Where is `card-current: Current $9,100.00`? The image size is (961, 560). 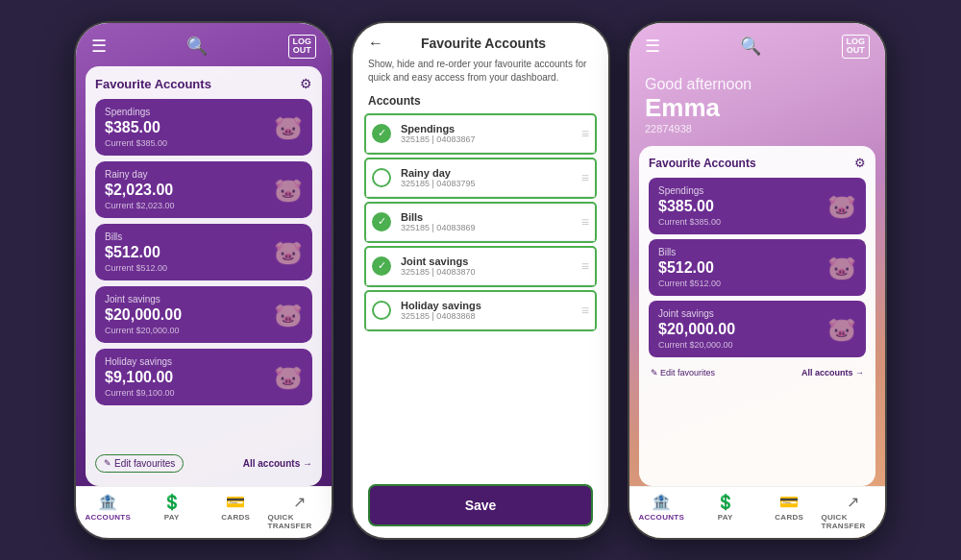
card-current: Current $9,100.00 is located at coordinates (140, 393).